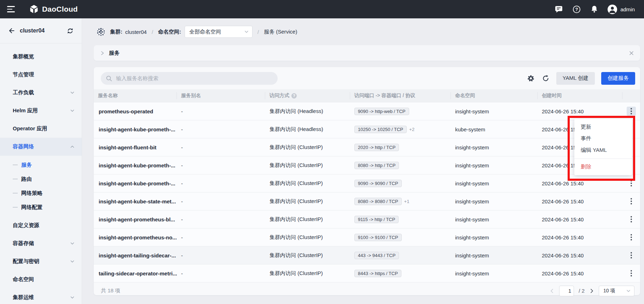 The width and height of the screenshot is (644, 304). What do you see at coordinates (41, 93) in the screenshot?
I see `sidebar-item-label: 工作负载` at bounding box center [41, 93].